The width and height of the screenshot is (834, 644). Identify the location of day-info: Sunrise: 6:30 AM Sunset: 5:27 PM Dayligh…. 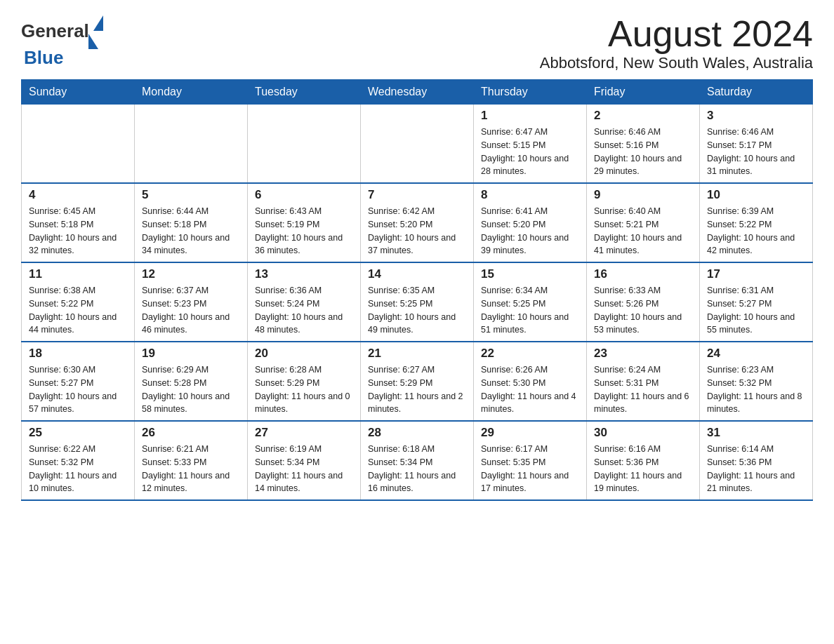
(78, 390).